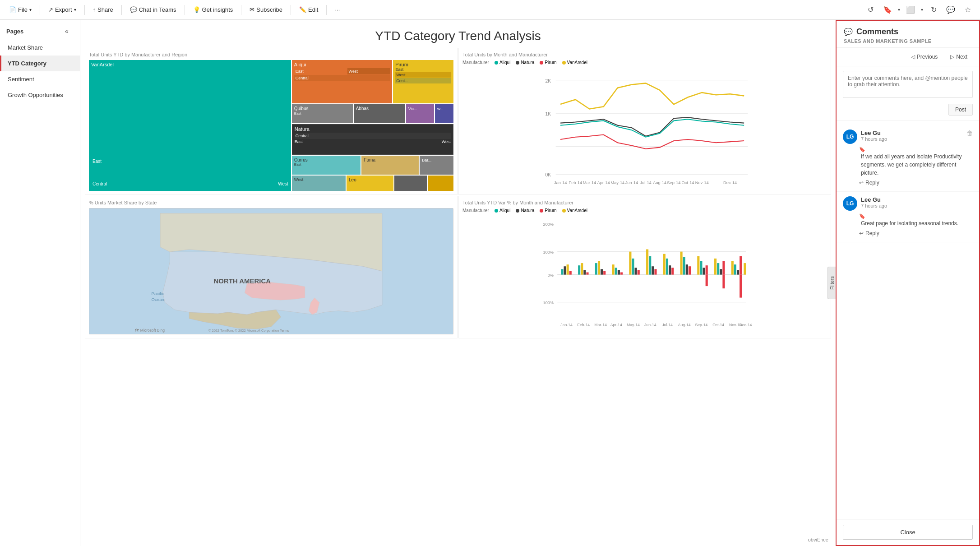  I want to click on comments-icon: 💬, so click(848, 32).